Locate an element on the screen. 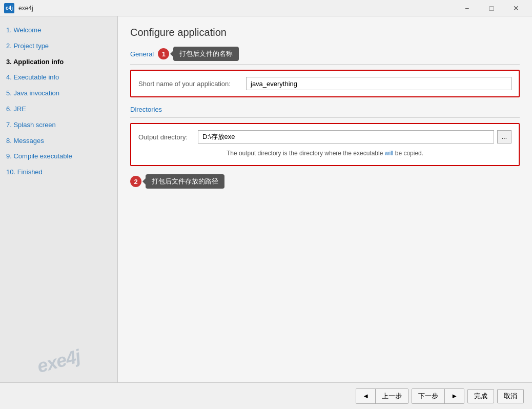 Image resolution: width=532 pixels, height=409 pixels. app-icon: e4j is located at coordinates (9, 8).